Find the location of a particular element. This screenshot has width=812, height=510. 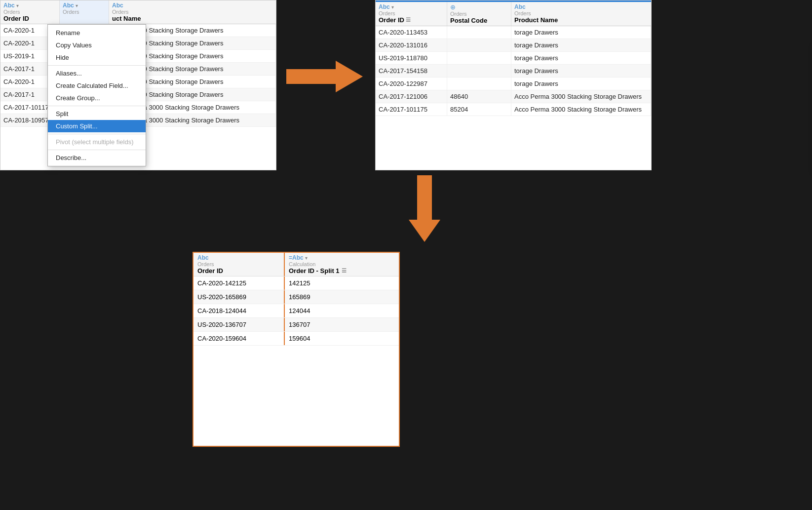

col3-name: uct Name is located at coordinates (193, 19).